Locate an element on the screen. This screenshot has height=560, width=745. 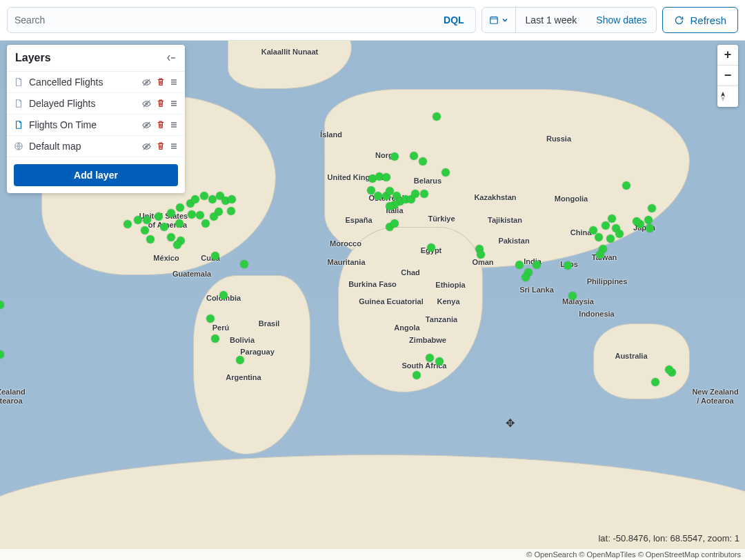
dql-button: DQL is located at coordinates (454, 20).